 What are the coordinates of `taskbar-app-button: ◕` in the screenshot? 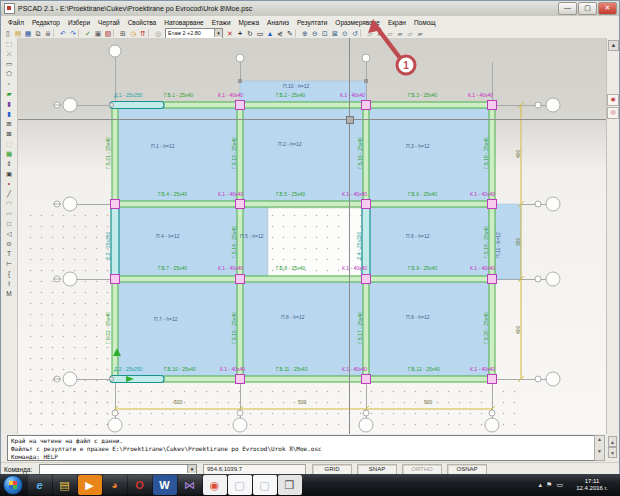 It's located at (115, 485).